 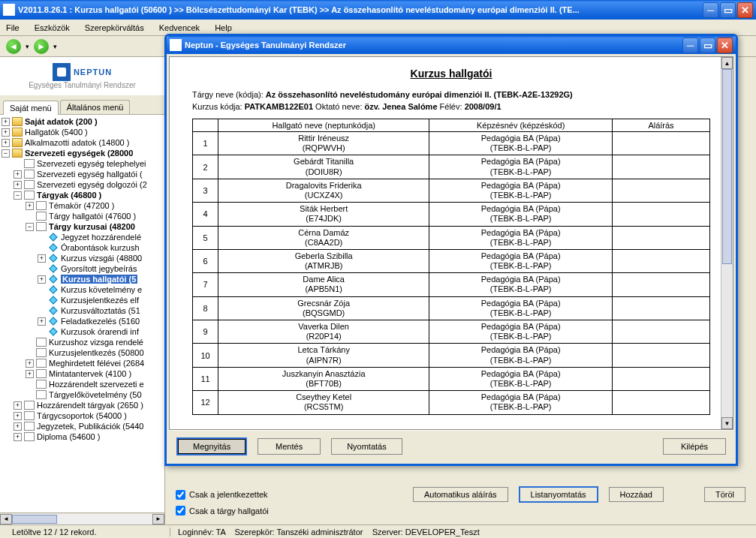 What do you see at coordinates (451, 95) in the screenshot?
I see `report-meta-1: Tárgy neve (kódja): Az összehasonlító ne…` at bounding box center [451, 95].